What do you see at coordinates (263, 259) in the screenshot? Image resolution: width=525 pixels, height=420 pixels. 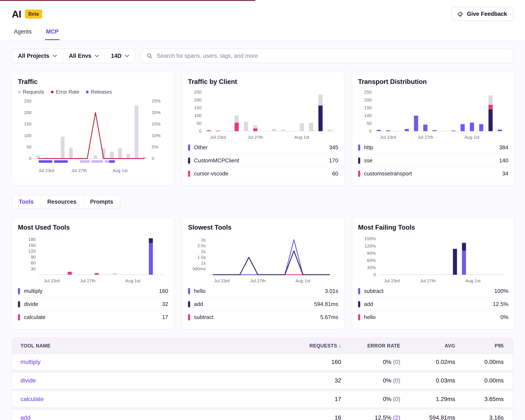 I see `slowest-tools-chart: 500ms1s1.5s2s2.5s3sJul 23rdJul 27thAug 1…` at bounding box center [263, 259].